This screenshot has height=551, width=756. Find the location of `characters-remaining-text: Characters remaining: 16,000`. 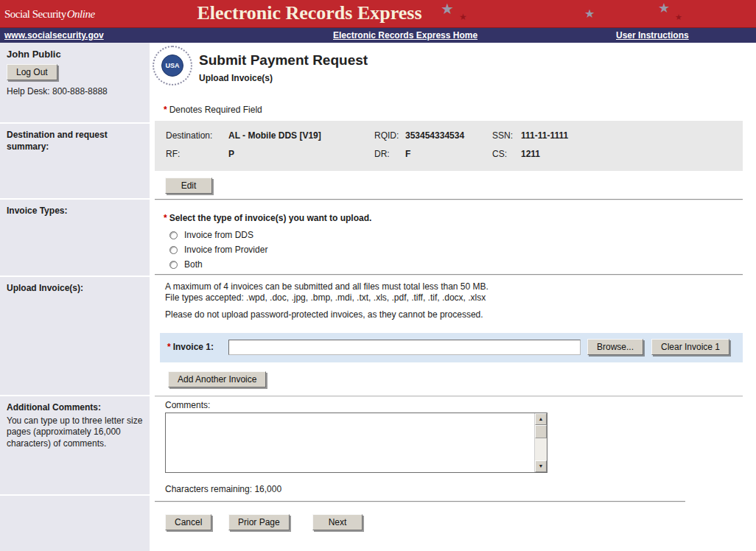

characters-remaining-text: Characters remaining: 16,000 is located at coordinates (223, 489).